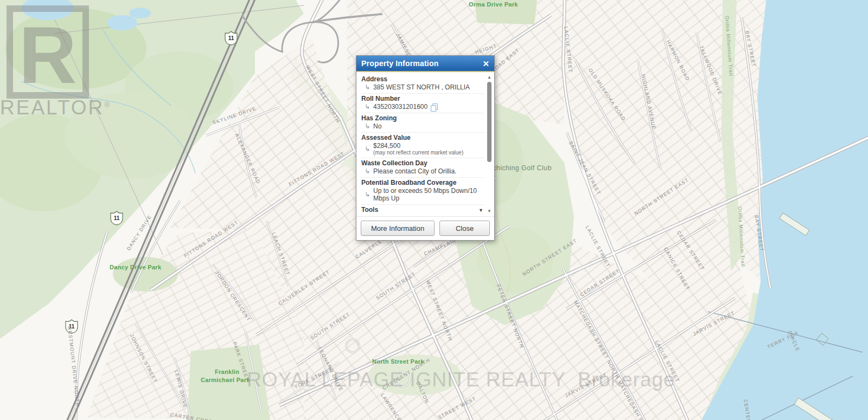 Image resolution: width=868 pixels, height=420 pixels. I want to click on assessed-value-note: (may not reflect current market value), so click(418, 153).